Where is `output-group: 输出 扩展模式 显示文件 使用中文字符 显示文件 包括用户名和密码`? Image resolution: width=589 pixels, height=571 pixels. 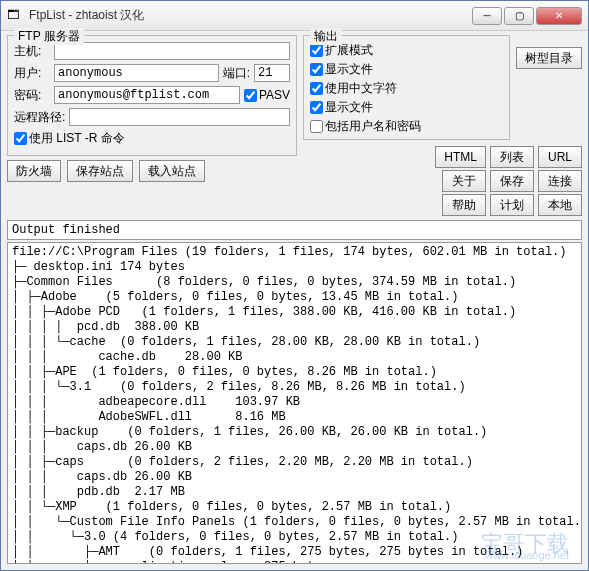 output-group: 输出 扩展模式 显示文件 使用中文字符 显示文件 包括用户名和密码 is located at coordinates (406, 88).